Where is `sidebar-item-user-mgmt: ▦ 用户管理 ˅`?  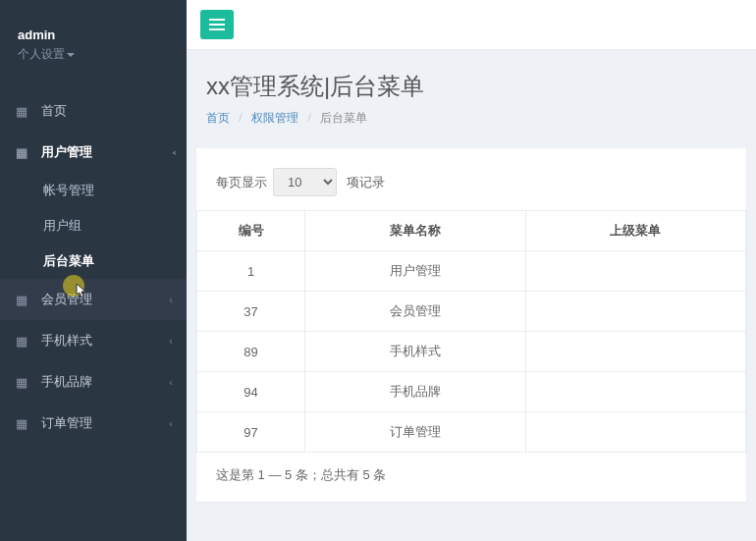 sidebar-item-user-mgmt: ▦ 用户管理 ˅ is located at coordinates (93, 152).